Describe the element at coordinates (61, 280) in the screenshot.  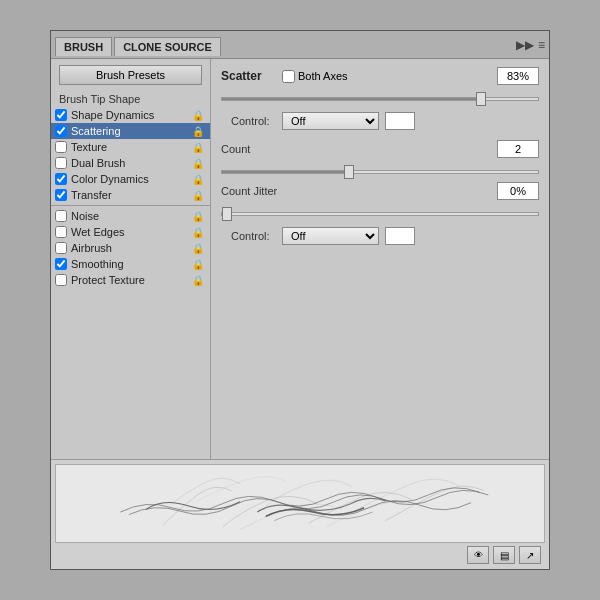
I see `protect-texture-checkbox` at that location.